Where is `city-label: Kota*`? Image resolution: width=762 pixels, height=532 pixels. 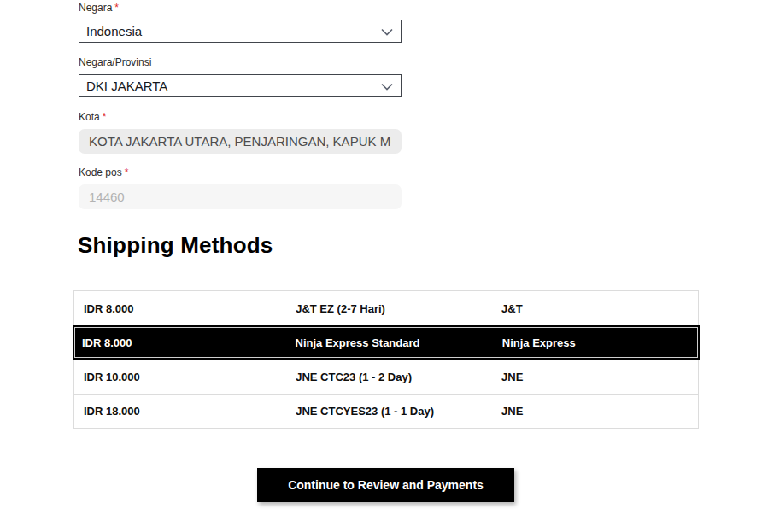
city-label: Kota* is located at coordinates (240, 117).